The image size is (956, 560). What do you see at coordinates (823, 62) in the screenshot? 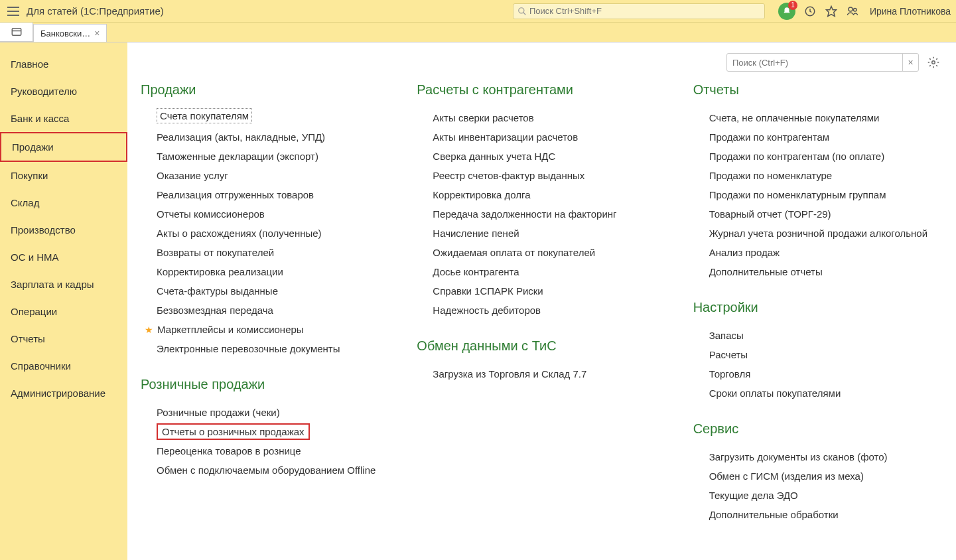
I see `content-search: ×` at bounding box center [823, 62].